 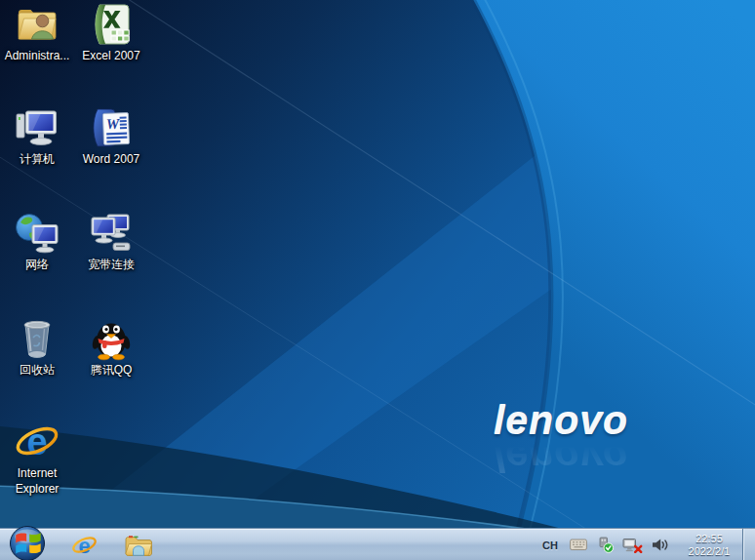 I want to click on language-indicator: CH, so click(x=550, y=545).